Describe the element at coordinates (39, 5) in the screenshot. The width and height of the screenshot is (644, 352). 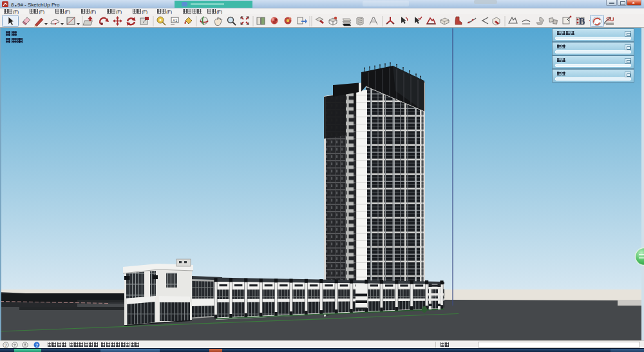
I see `svg-text: 9# - SketchUp Pro` at that location.